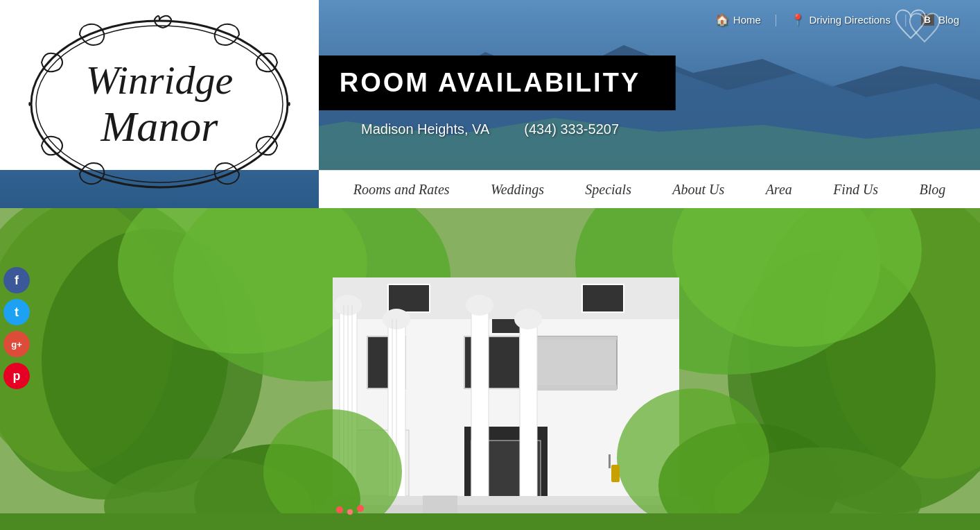 The width and height of the screenshot is (980, 530). Describe the element at coordinates (841, 19) in the screenshot. I see `nav-directions: 📍 Driving Directions` at that location.